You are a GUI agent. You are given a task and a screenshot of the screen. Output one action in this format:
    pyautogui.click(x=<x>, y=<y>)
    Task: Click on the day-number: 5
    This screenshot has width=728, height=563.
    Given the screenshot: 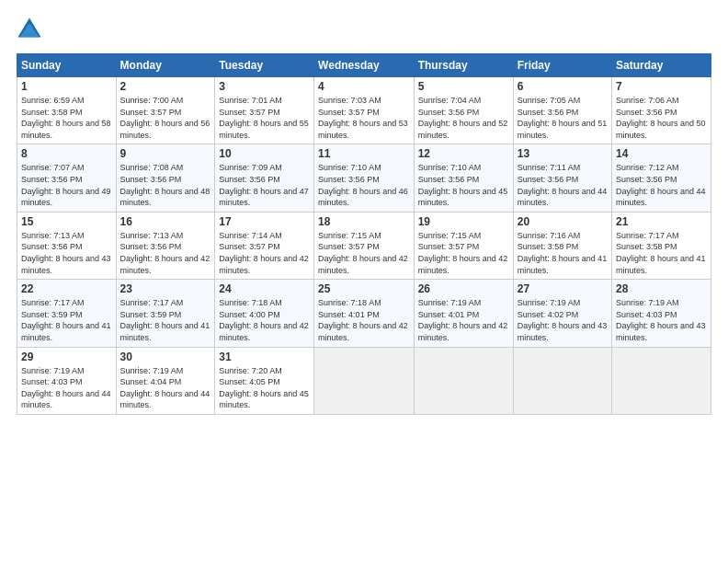 What is the action you would take?
    pyautogui.click(x=463, y=86)
    